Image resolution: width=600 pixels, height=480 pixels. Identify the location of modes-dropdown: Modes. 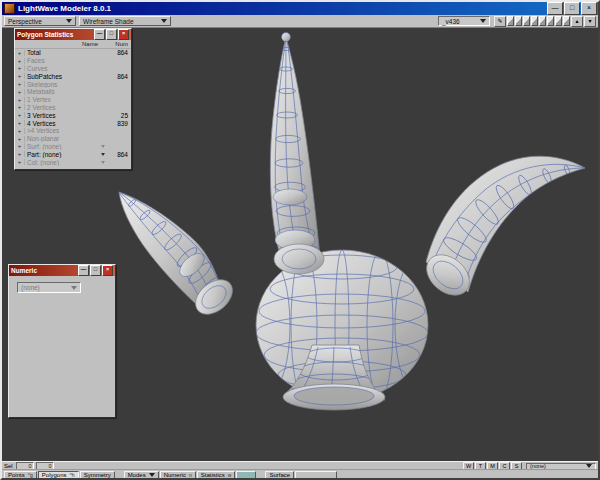
(142, 475).